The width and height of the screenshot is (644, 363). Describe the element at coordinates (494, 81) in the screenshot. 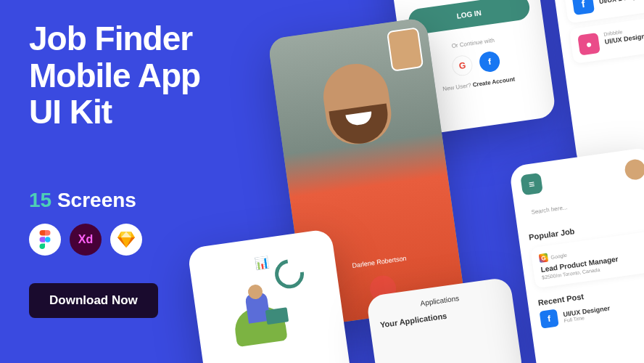

I see `create-account-link: Create Account` at that location.